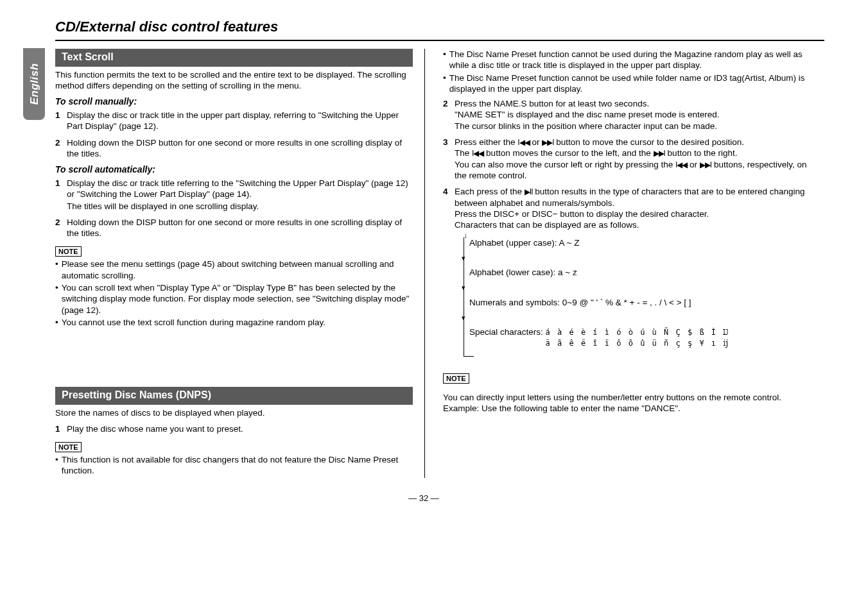 The image size is (868, 612). Describe the element at coordinates (627, 272) in the screenshot. I see `dnps-step-4: 4 Each press of the ▶II button results i…` at that location.